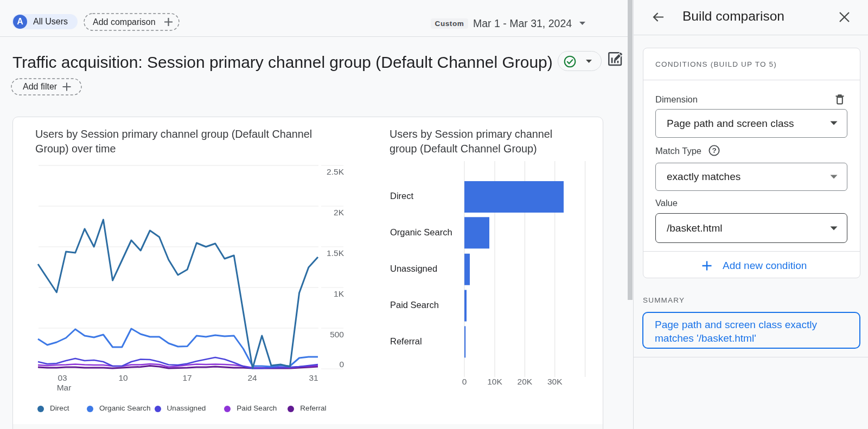  I want to click on svg-text: 31, so click(314, 377).